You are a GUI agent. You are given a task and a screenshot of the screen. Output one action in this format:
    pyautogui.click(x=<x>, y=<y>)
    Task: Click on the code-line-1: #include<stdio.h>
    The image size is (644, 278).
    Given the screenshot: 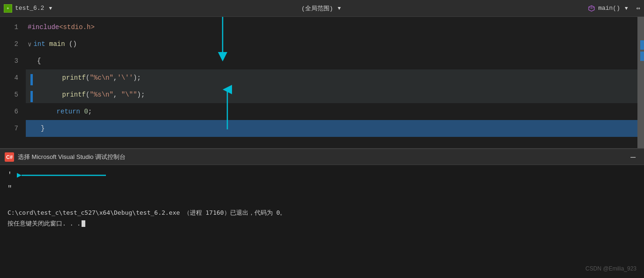 What is the action you would take?
    pyautogui.click(x=332, y=27)
    